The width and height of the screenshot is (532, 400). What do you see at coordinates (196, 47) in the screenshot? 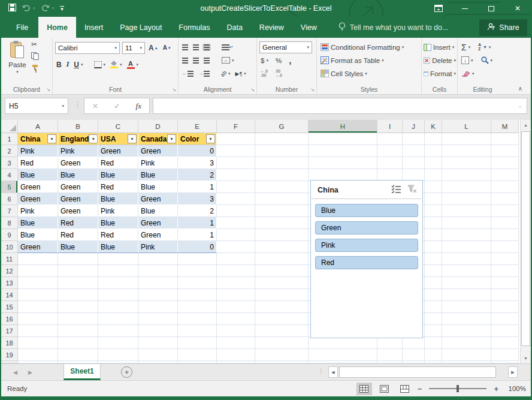
I see `align-middle-icon` at bounding box center [196, 47].